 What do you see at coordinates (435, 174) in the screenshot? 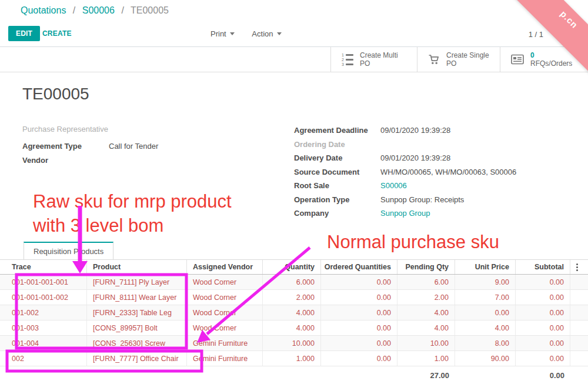
I see `field-group-right: Agreement Deadline 09/01/2020 19:39:28 O…` at bounding box center [435, 174].